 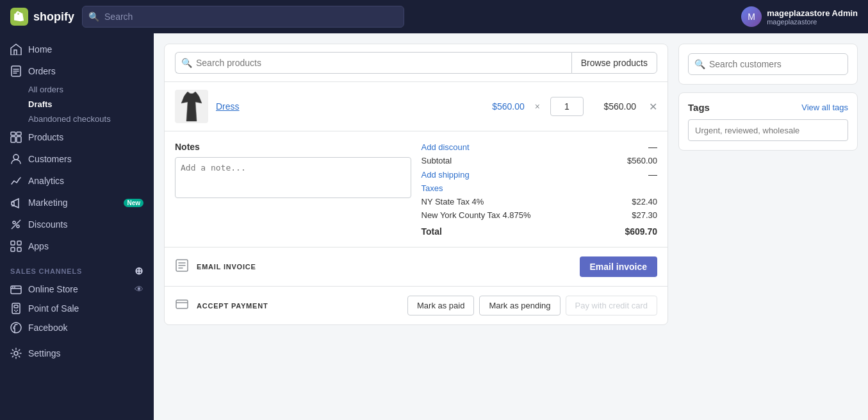 What do you see at coordinates (77, 328) in the screenshot?
I see `sidebar-item-facebook: Facebook` at bounding box center [77, 328].